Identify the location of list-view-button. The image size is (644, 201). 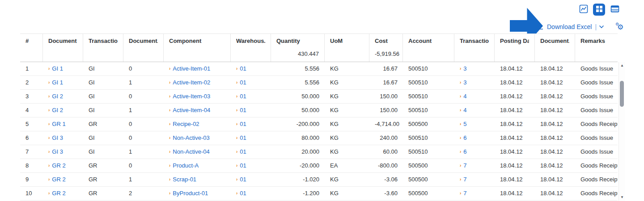
(614, 10).